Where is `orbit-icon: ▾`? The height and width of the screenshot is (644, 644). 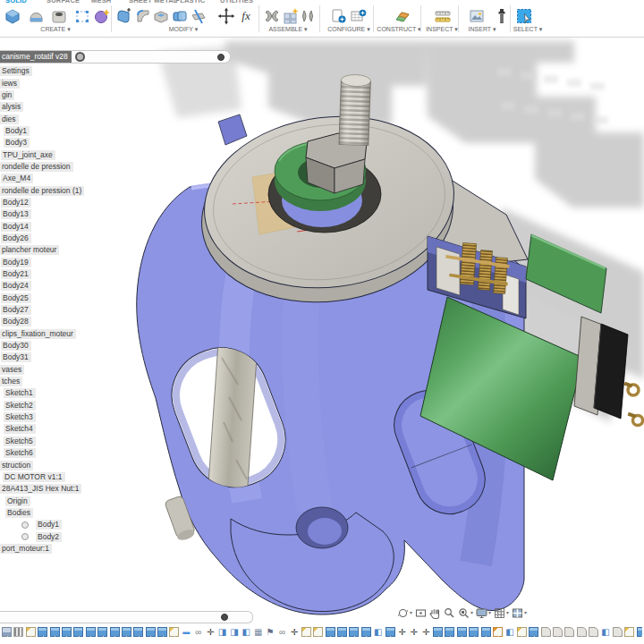 orbit-icon: ▾ is located at coordinates (404, 614).